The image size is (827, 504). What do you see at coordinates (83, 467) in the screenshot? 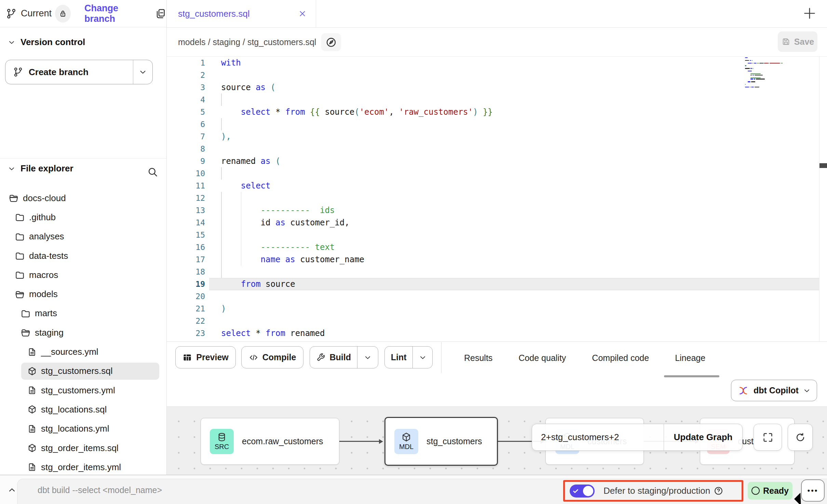
I see `file-tree-item-stg-order-items-yml: stg_order_items.yml` at bounding box center [83, 467].